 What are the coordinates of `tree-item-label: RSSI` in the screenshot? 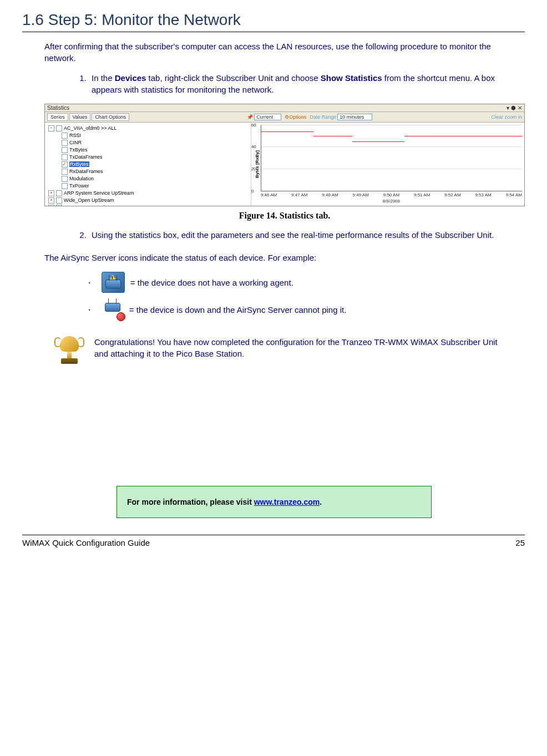 It's located at (75, 135).